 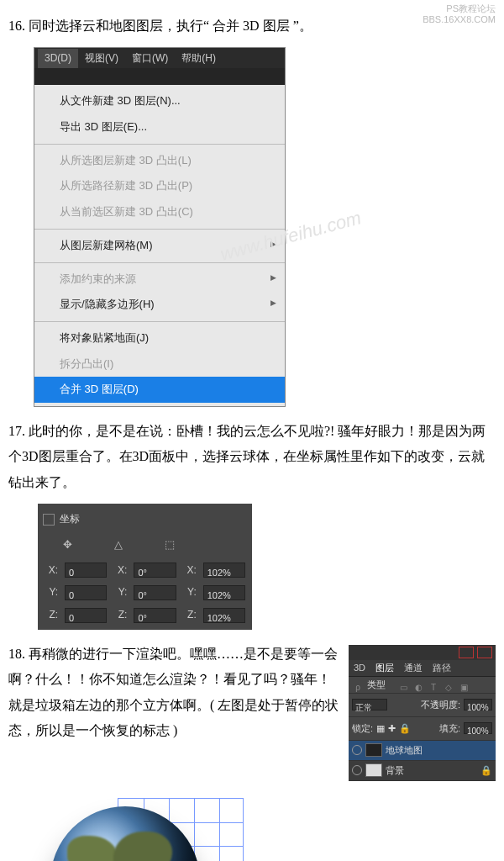 I want to click on coords-row-x: X: 0 X: 0° X: 102%, so click(x=144, y=570).